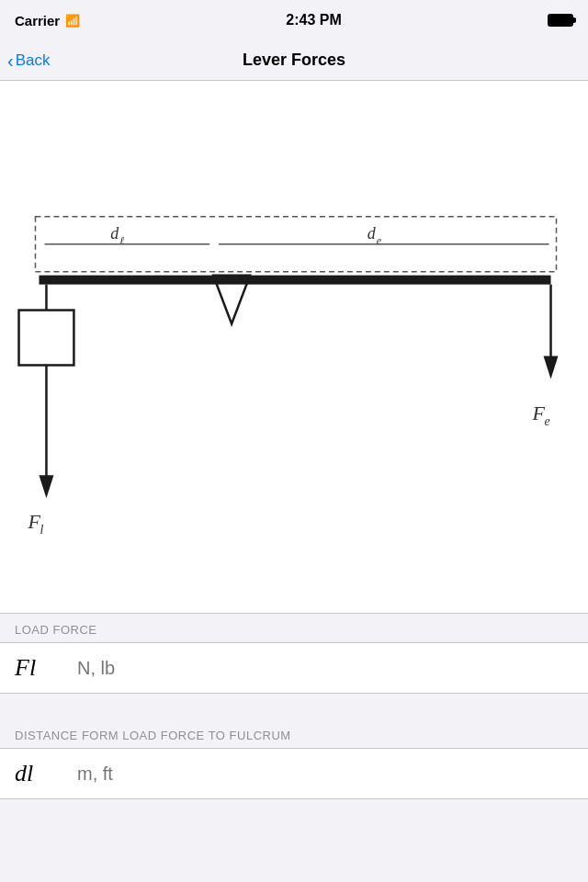 Image resolution: width=588 pixels, height=882 pixels. I want to click on battery-fill, so click(560, 20).